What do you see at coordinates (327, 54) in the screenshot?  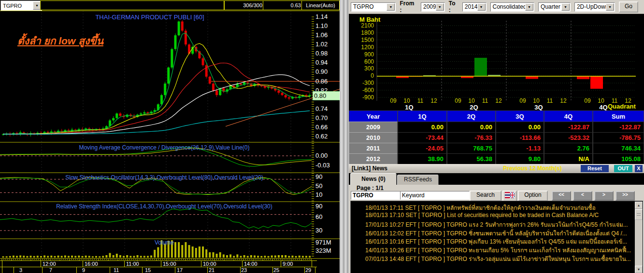 I see `price-axis-label: 0.98` at bounding box center [327, 54].